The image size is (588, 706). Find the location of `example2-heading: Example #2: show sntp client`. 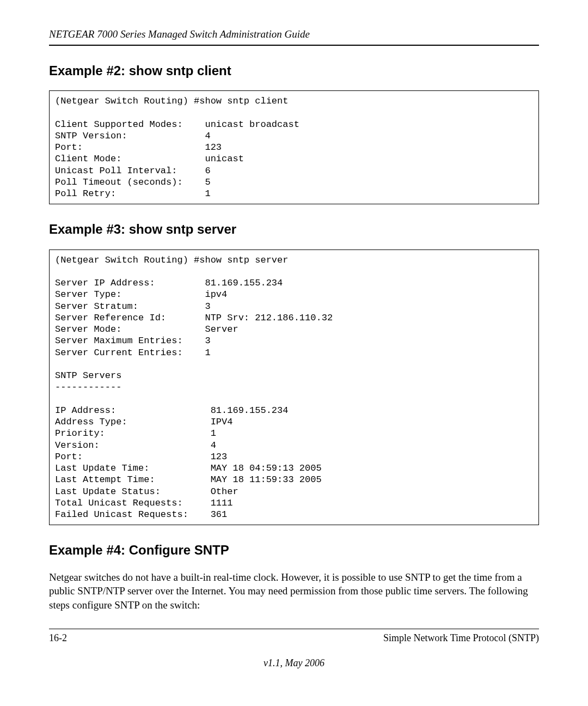

example2-heading: Example #2: show sntp client is located at coordinates (294, 71).